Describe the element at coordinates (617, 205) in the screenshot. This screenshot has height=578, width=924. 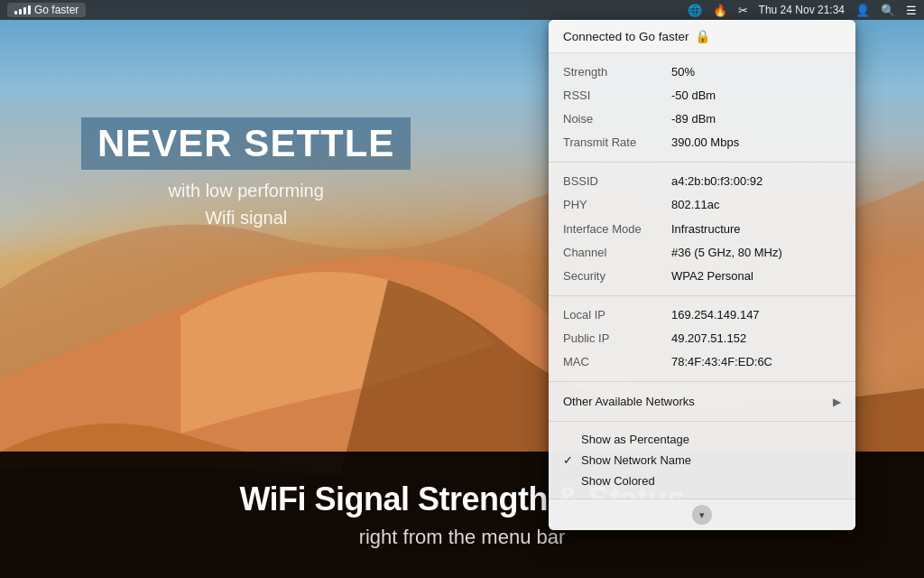
I see `phy-label: PHY` at that location.